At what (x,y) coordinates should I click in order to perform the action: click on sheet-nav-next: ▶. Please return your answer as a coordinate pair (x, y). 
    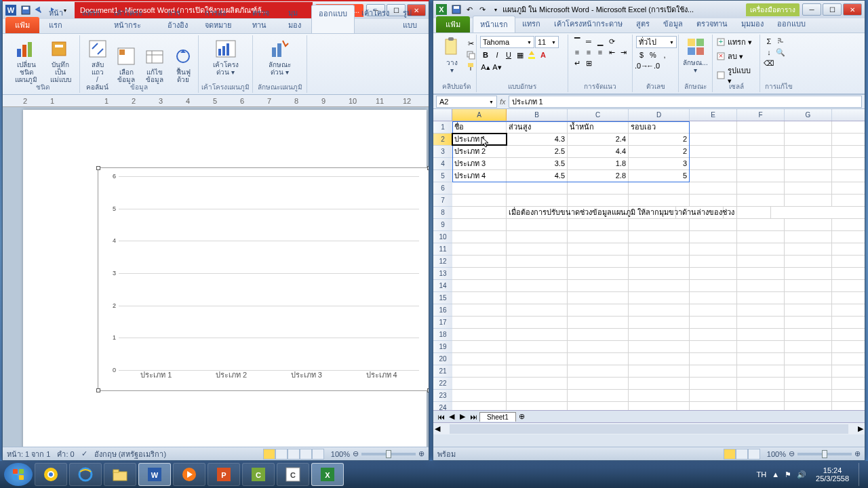
    Looking at the image, I should click on (462, 417).